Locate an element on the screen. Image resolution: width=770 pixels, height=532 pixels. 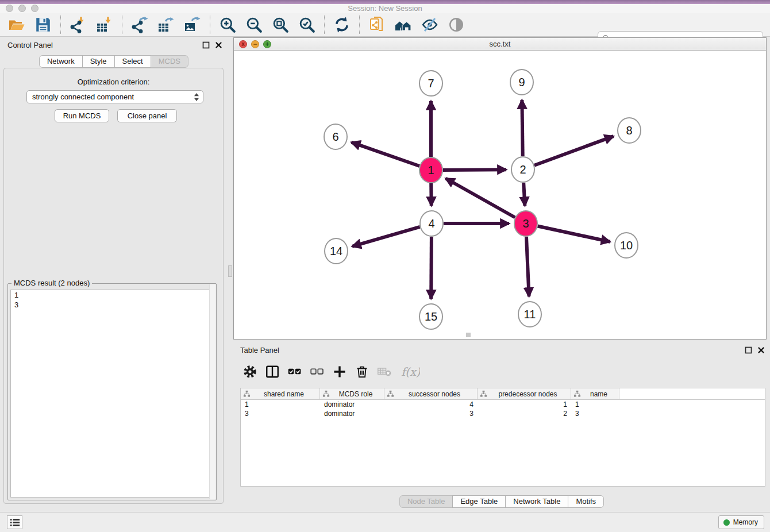
save-session-button is located at coordinates (43, 25).